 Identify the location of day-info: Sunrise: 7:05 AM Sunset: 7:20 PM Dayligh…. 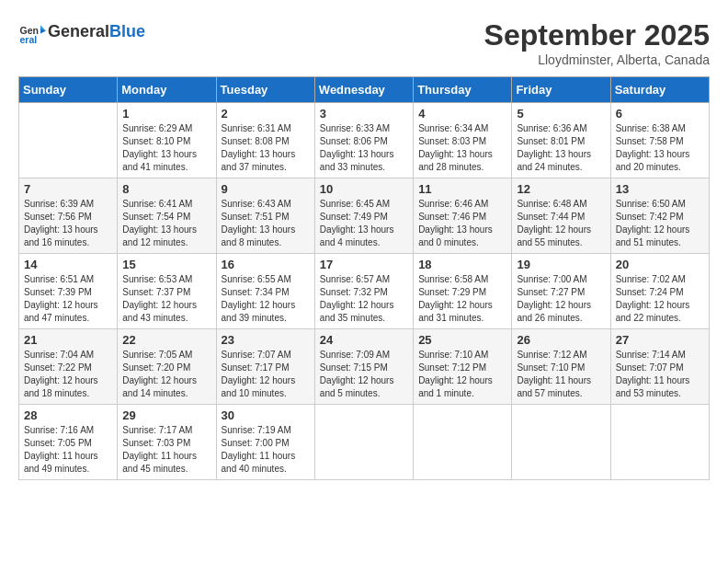
(166, 374).